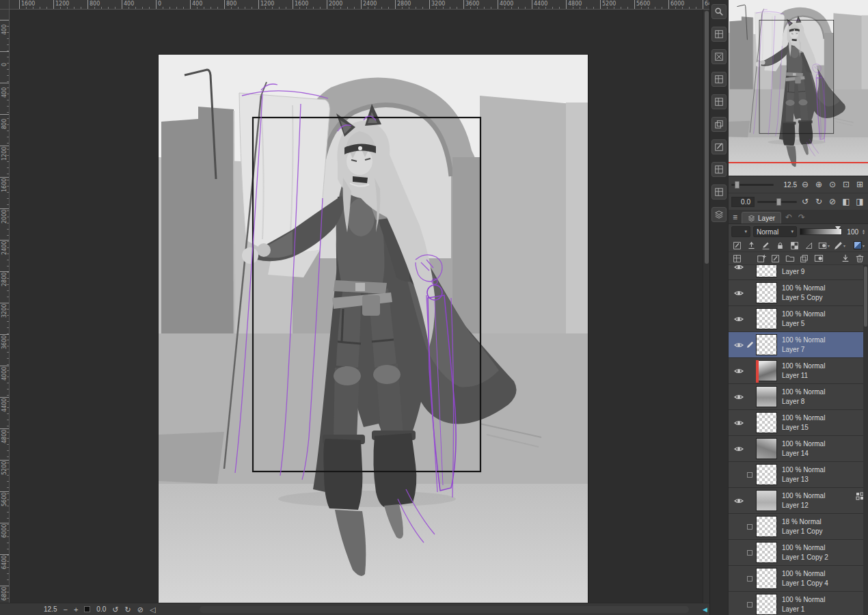 The height and width of the screenshot is (615, 868). Describe the element at coordinates (822, 558) in the screenshot. I see `layer-name: Layer 1 Copy 2` at that location.